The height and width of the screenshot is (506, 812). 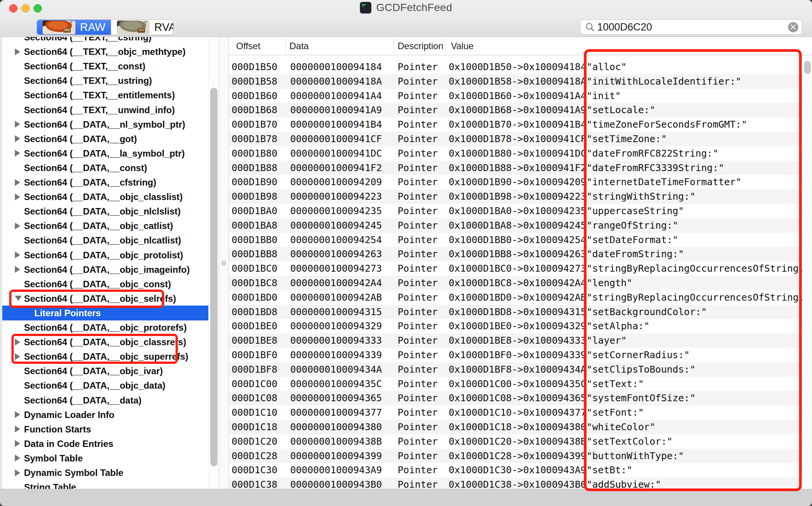 What do you see at coordinates (105, 124) in the screenshot?
I see `sidebar-item: Section64 (__DATA,__nl_symbol_ptr)` at bounding box center [105, 124].